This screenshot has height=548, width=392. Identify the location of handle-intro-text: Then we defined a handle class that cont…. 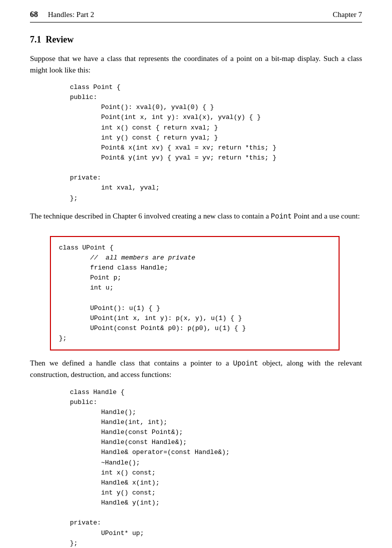
(132, 363).